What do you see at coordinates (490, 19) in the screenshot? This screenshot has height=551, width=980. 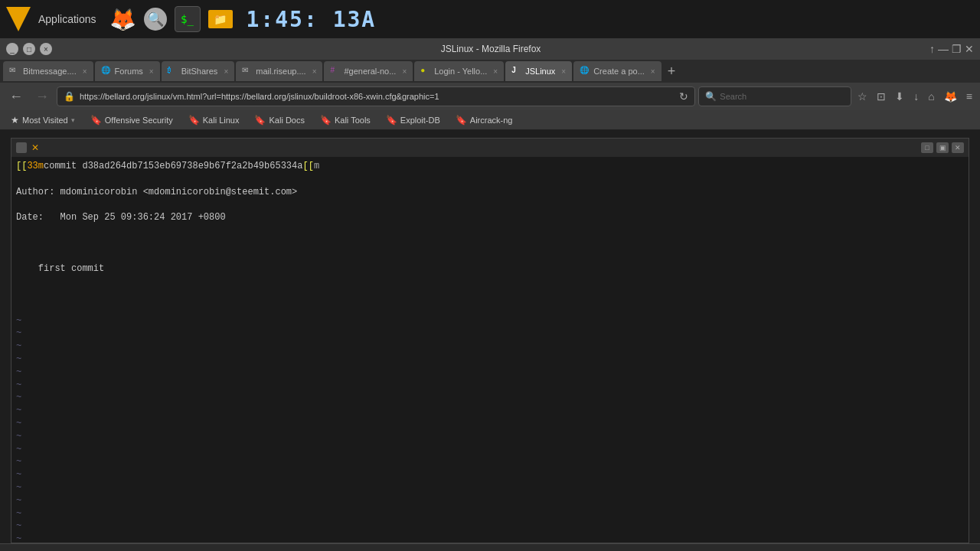 I see `taskbar: Applications 🦊 🔍 $_ 📁 1:45: 13A` at bounding box center [490, 19].